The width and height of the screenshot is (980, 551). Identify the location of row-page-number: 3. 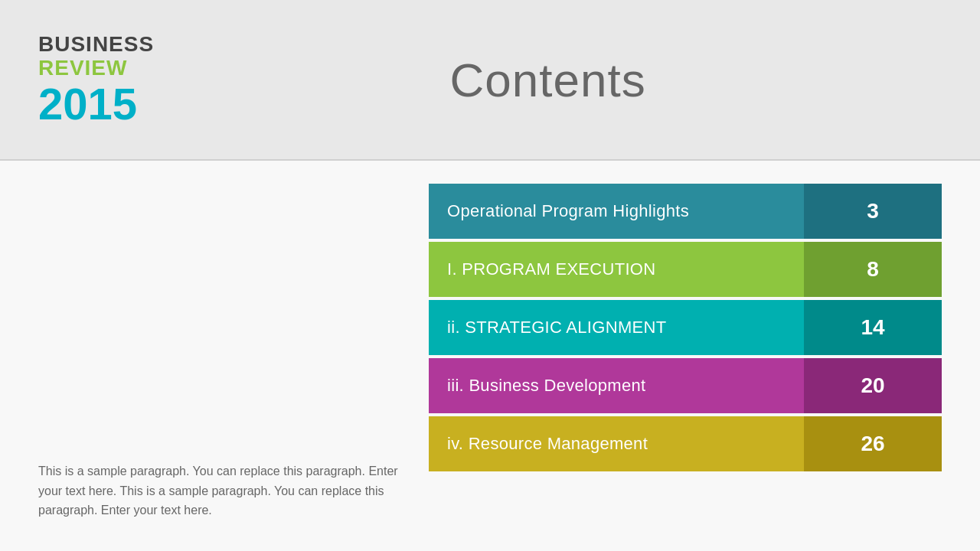
(873, 211).